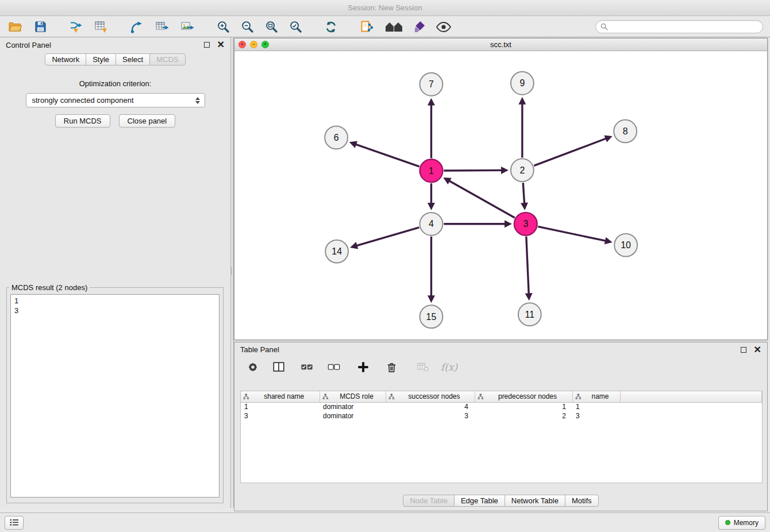 This screenshot has width=770, height=532. I want to click on column-header-predecessor-nodes: predecessor nodes, so click(523, 396).